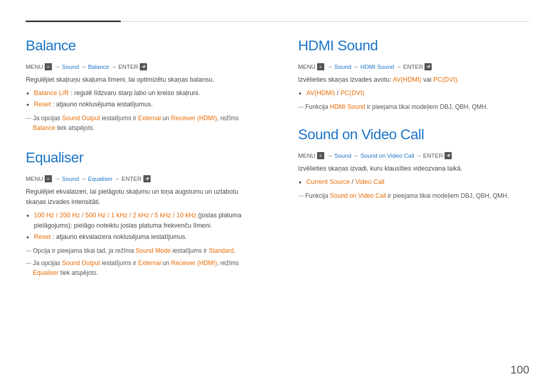 This screenshot has width=555, height=392. I want to click on balance-link: Balance, so click(99, 67).